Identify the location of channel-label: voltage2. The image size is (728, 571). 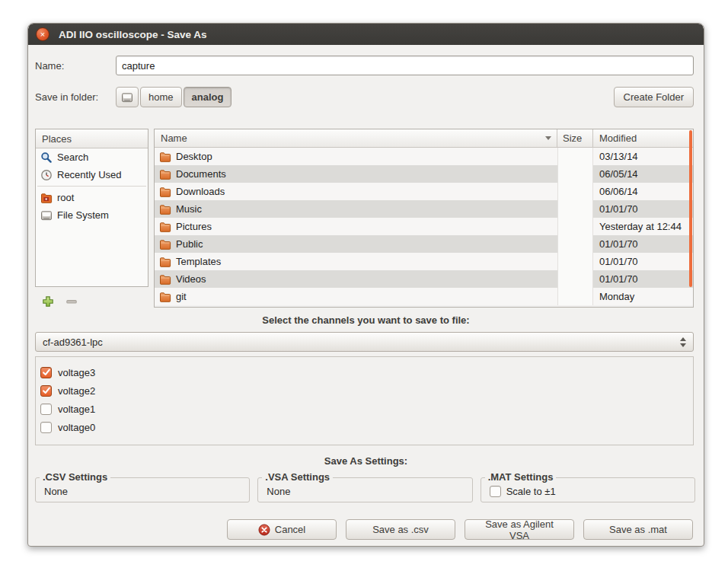
(76, 391).